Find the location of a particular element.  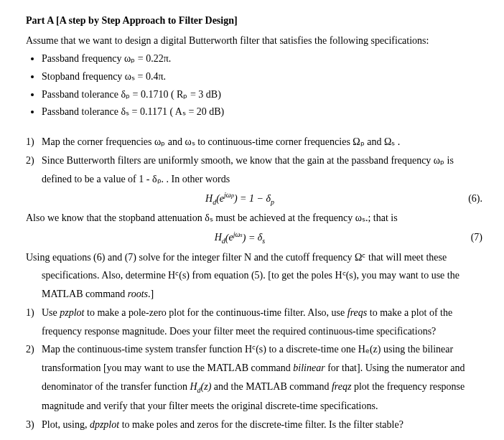

spec-list: Passband frequency ωₚ = 0.22π. Stopband … is located at coordinates (254, 85).